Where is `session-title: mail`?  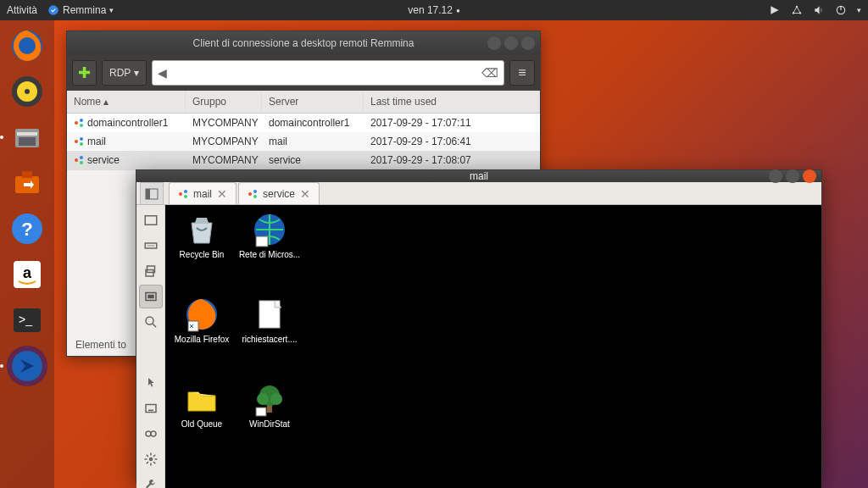 session-title: mail is located at coordinates (479, 176).